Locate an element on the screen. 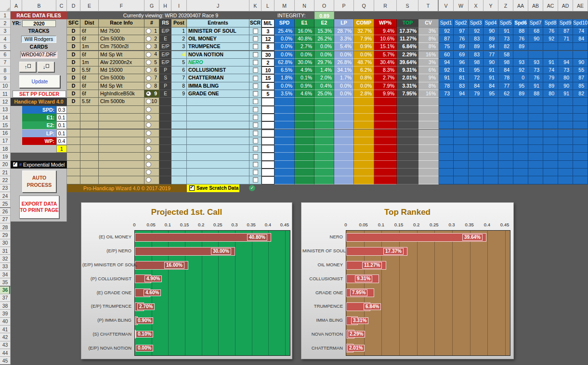 The height and width of the screenshot is (365, 588). row-header-1: 1 is located at coordinates (5, 15).